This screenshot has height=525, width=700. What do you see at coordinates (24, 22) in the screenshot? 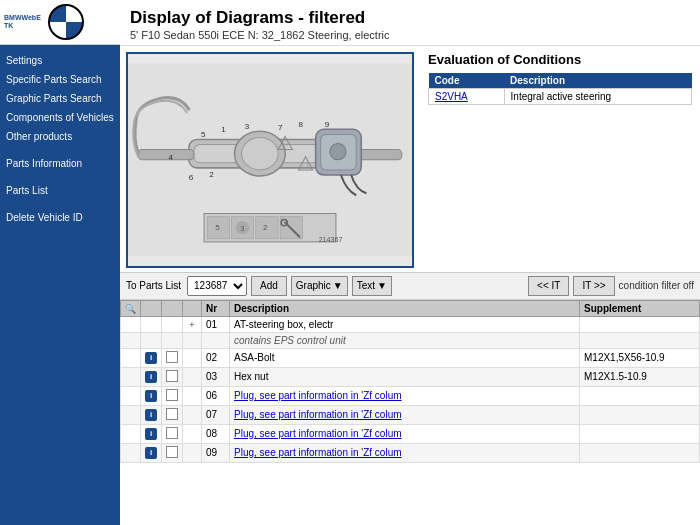
I see `bmw-etk-logo: BMWWebETK` at bounding box center [24, 22].